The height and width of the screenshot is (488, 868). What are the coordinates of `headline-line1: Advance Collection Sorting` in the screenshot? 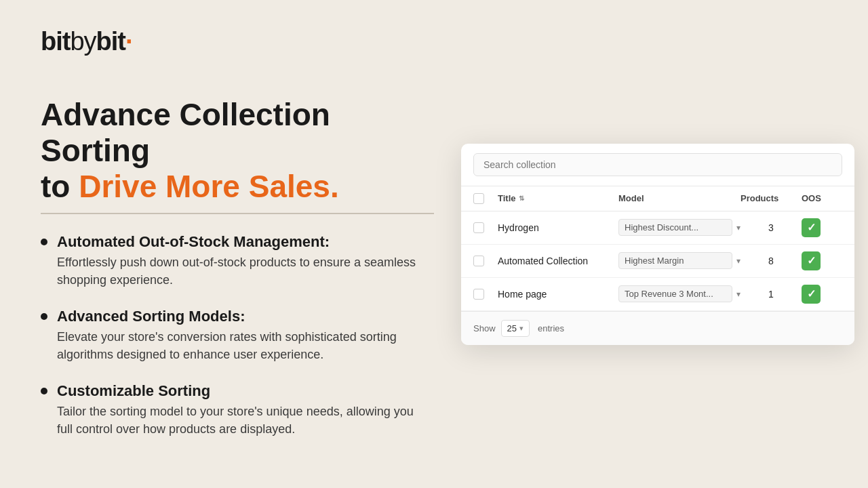 It's located at (186, 133).